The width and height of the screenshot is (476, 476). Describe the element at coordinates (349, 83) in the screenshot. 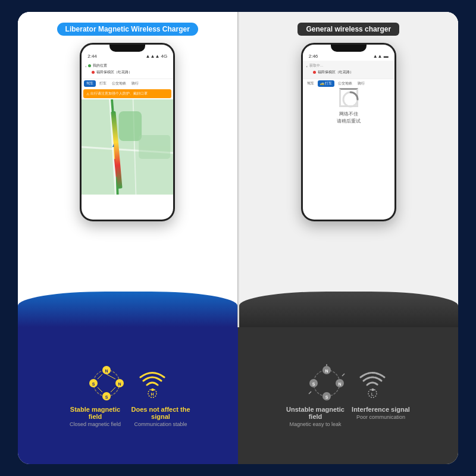

I see `right-mode-tabs: 驾车 🚕 打车 公交地铁 骑行` at that location.